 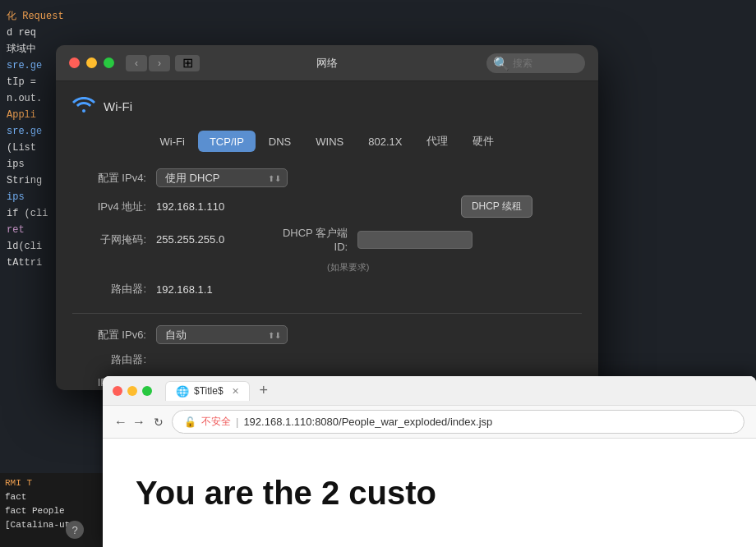 I want to click on forward-button: ›, so click(x=159, y=63).